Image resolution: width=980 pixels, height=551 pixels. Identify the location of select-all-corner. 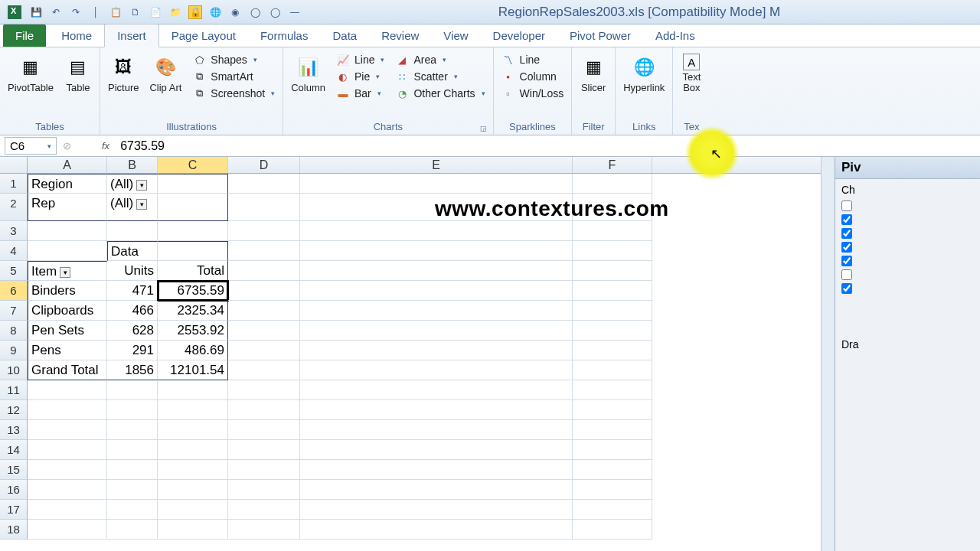
(14, 165).